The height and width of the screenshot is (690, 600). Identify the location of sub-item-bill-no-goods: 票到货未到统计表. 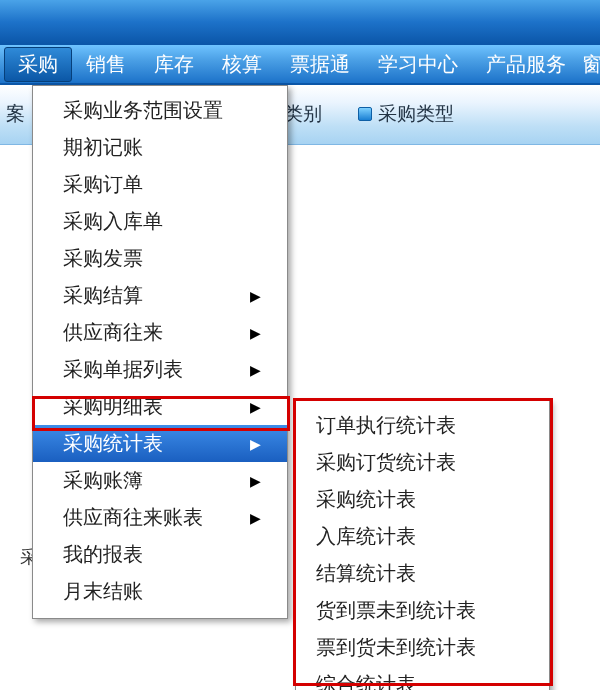
(422, 648).